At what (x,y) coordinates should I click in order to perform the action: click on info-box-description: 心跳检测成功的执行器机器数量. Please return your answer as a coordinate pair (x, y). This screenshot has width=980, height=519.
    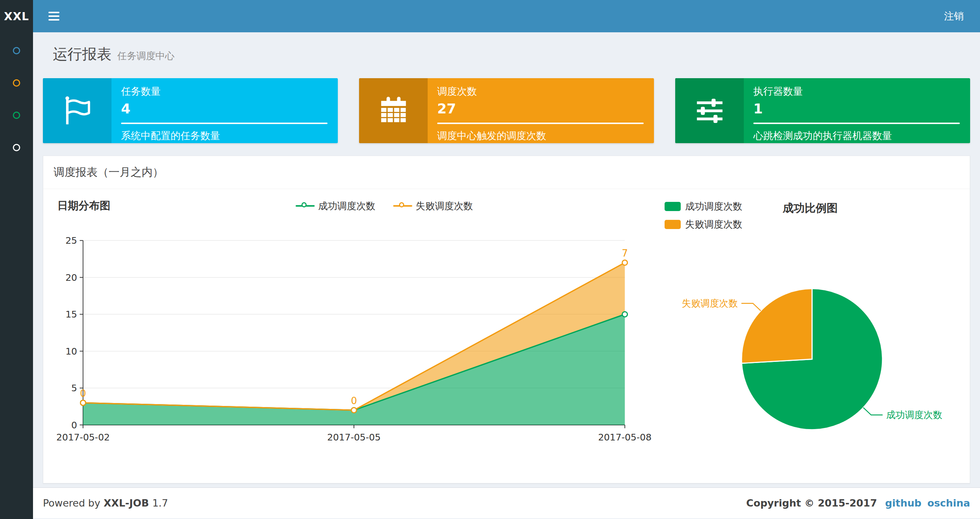
    Looking at the image, I should click on (857, 136).